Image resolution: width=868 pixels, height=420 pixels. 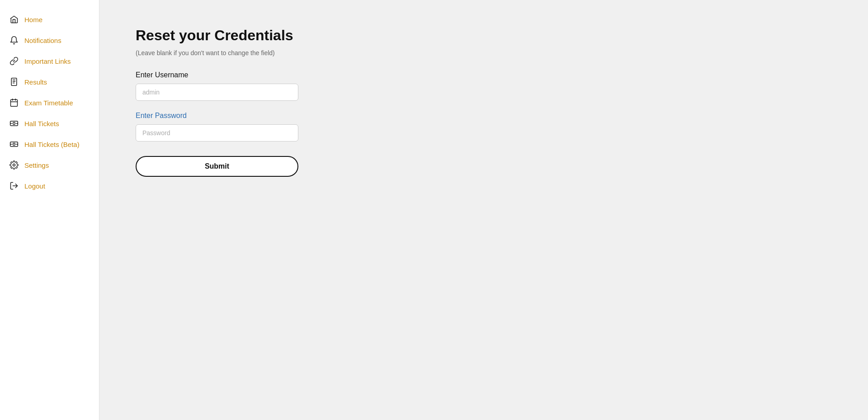 What do you see at coordinates (14, 144) in the screenshot?
I see `ticket-beta-icon` at bounding box center [14, 144].